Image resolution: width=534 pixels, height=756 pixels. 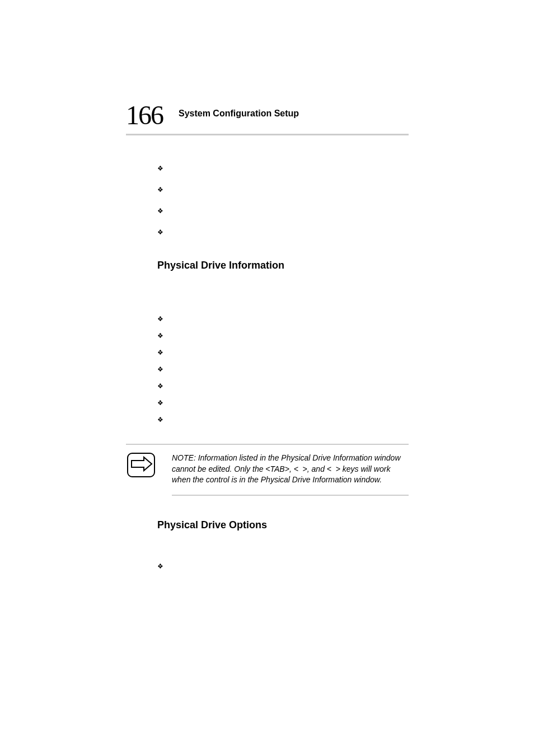 I want to click on bullet-list-top, so click(x=283, y=200).